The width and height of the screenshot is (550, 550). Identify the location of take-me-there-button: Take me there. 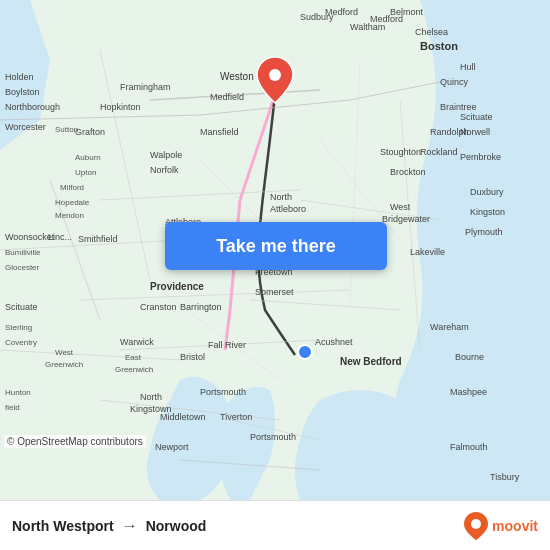
(276, 246).